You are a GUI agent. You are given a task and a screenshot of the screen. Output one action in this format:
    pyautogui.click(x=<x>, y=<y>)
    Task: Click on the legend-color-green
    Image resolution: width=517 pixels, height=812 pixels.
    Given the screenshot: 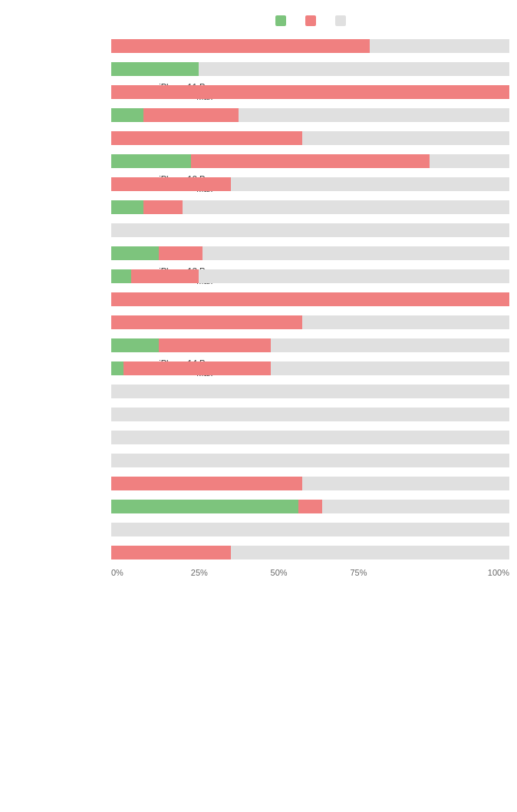 What is the action you would take?
    pyautogui.click(x=281, y=21)
    